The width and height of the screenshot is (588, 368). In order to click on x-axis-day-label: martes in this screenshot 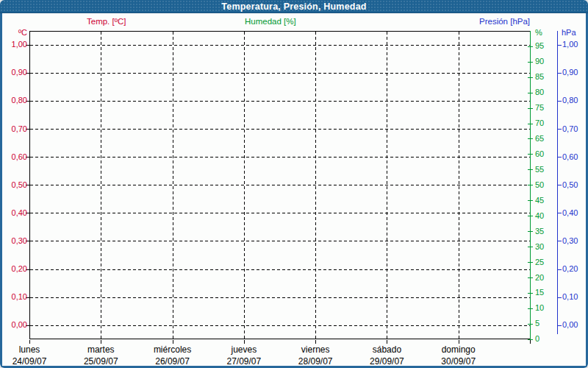, I will do `click(101, 350)`.